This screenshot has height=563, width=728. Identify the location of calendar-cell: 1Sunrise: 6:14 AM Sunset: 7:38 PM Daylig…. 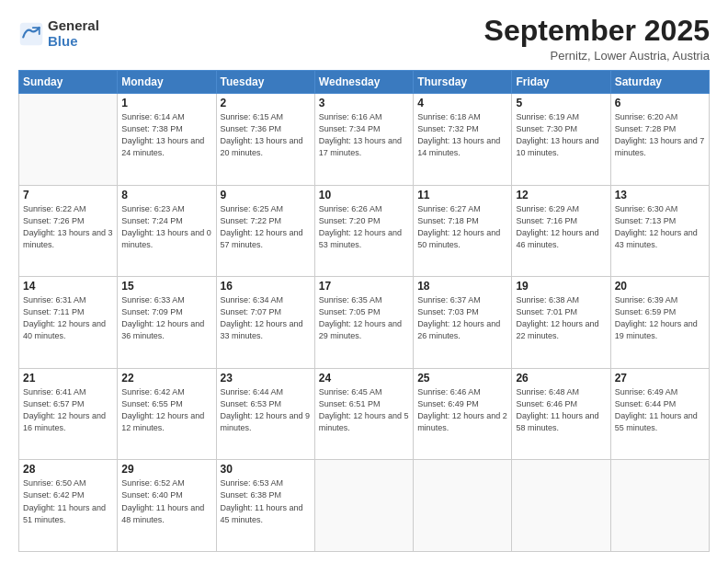
(167, 140).